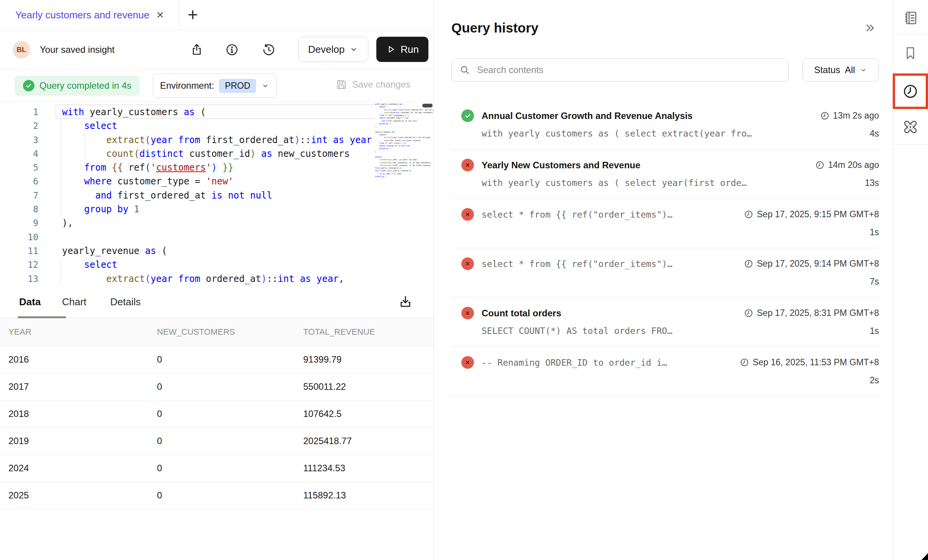 The height and width of the screenshot is (560, 928). What do you see at coordinates (77, 50) in the screenshot?
I see `insight-title: Your saved insight` at bounding box center [77, 50].